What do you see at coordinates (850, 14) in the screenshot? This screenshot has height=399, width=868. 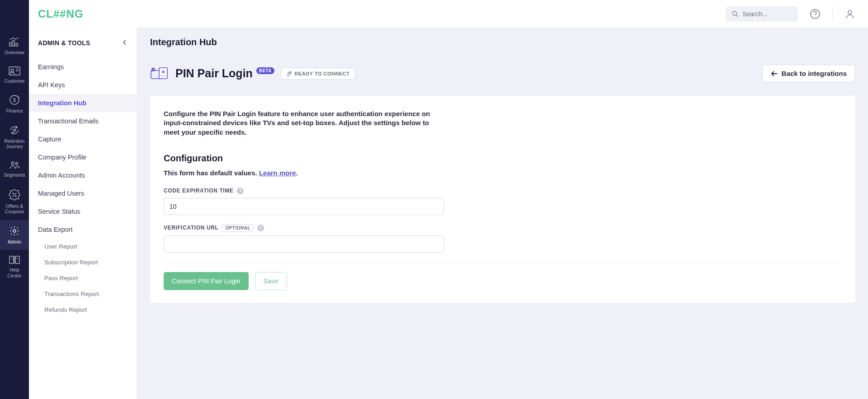 I see `profile-button` at bounding box center [850, 14].